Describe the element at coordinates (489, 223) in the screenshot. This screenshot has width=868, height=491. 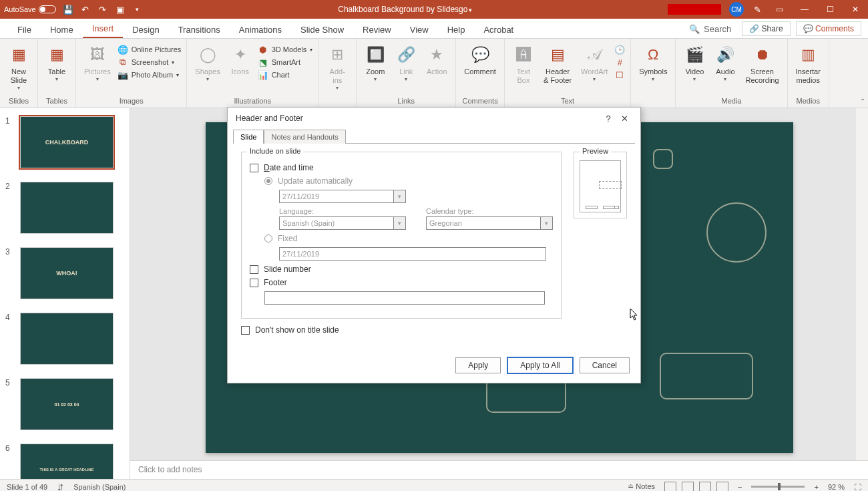
I see `calendar-combo: Gregorian▾` at that location.